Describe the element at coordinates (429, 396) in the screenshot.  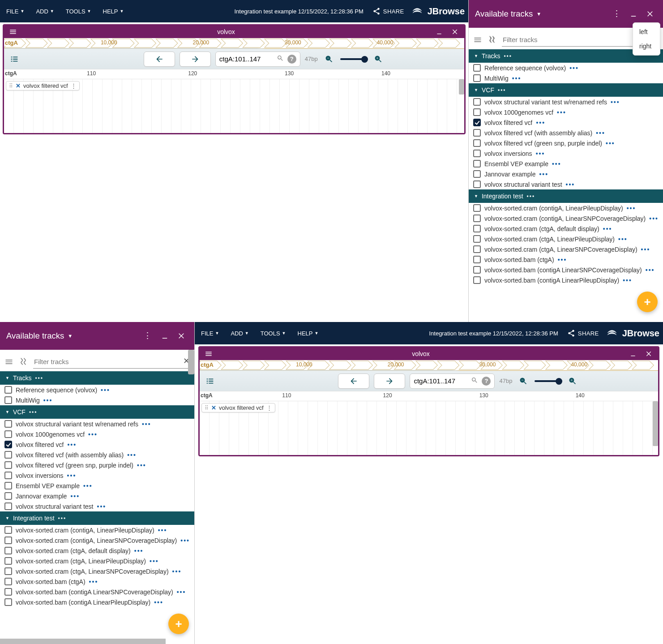
I see `scale-bar: ctgA 110 120 130 140` at that location.